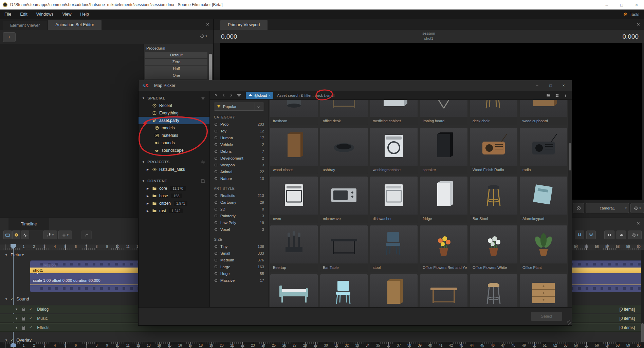  What do you see at coordinates (494, 200) in the screenshot?
I see `asset-bar-stool: Bar Stool` at bounding box center [494, 200].